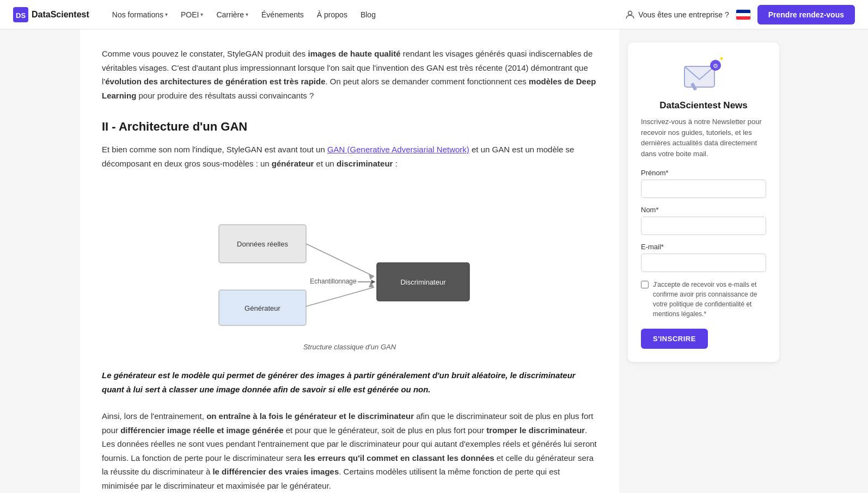  Describe the element at coordinates (704, 247) in the screenshot. I see `email-label: E-mail*` at that location.